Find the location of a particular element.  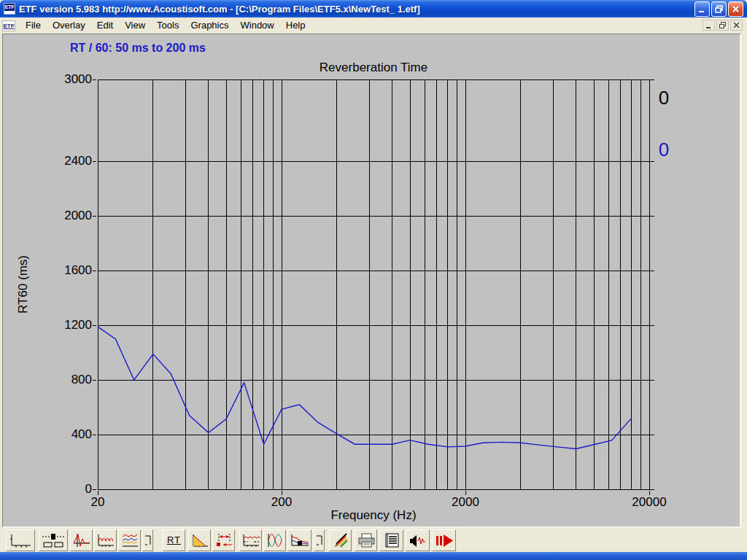

chart-axes-icon is located at coordinates (20, 540).